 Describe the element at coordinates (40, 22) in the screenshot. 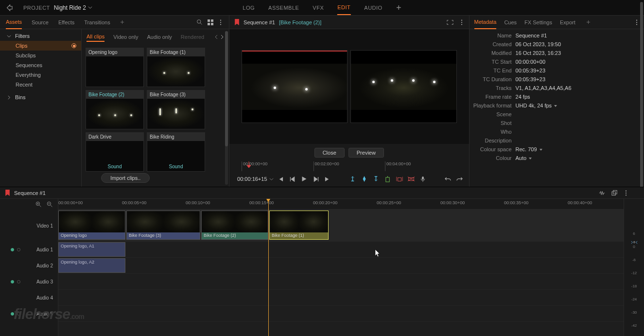

I see `tab-source: Source` at that location.